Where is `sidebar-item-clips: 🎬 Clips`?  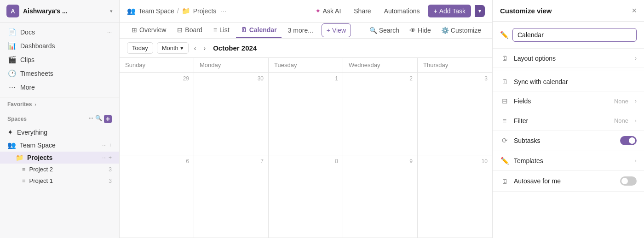 sidebar-item-clips: 🎬 Clips is located at coordinates (60, 60).